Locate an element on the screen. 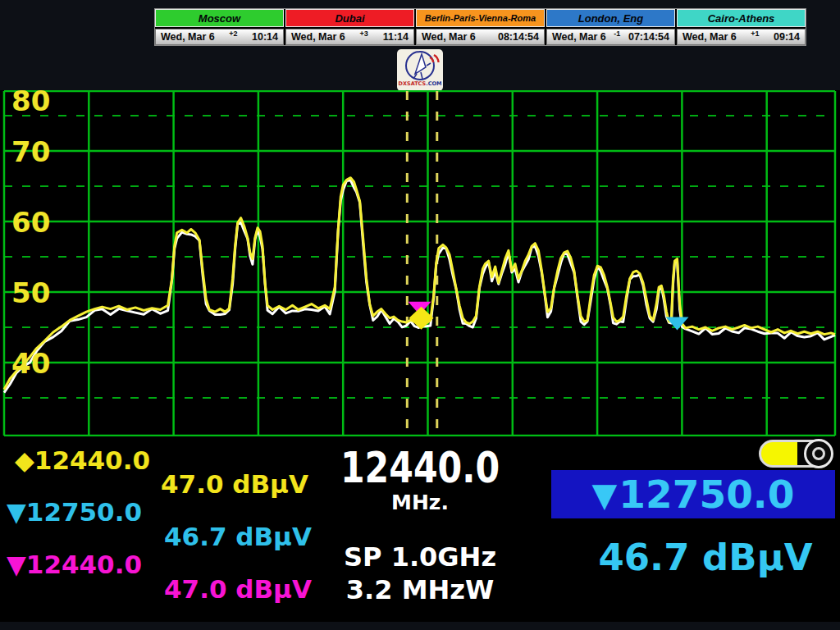 This screenshot has height=630, width=840. y-axis-label: 60 is located at coordinates (31, 222).